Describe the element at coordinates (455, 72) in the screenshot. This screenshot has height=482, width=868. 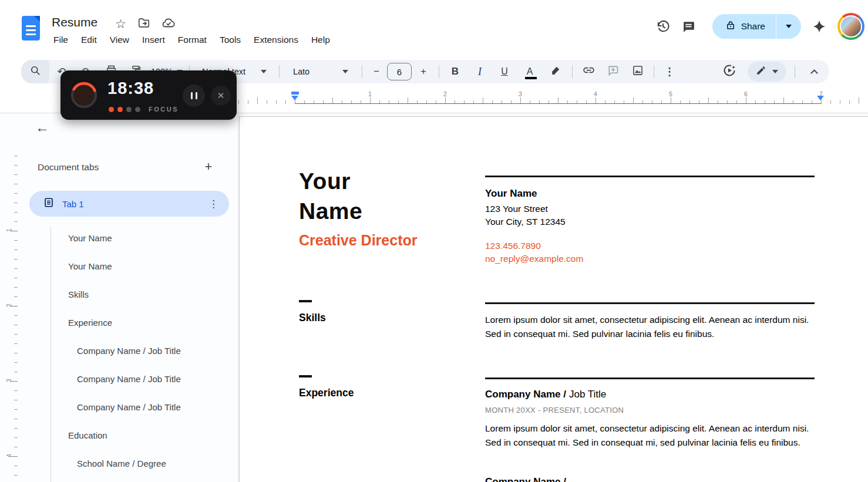
I see `bold-button: B` at that location.